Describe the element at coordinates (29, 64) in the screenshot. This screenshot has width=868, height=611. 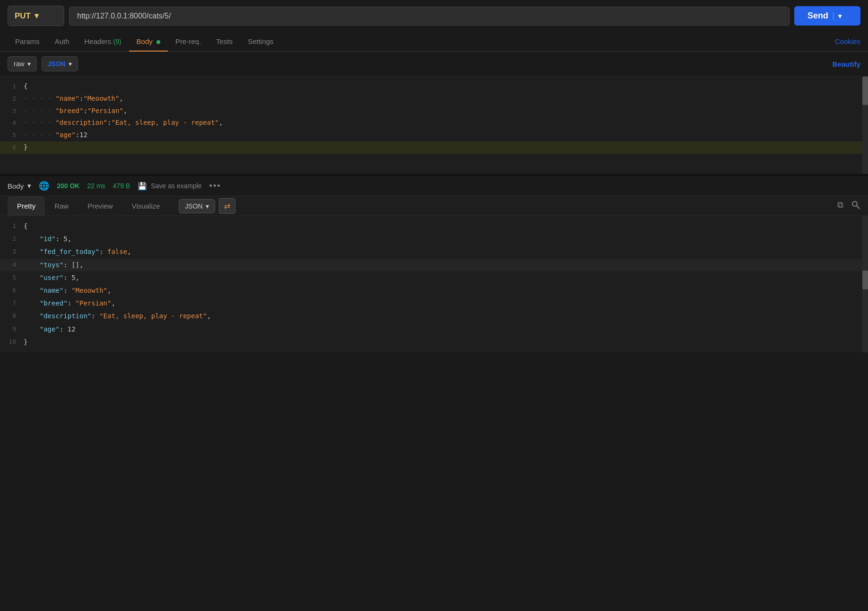
I see `raw-chevron: ▾` at that location.